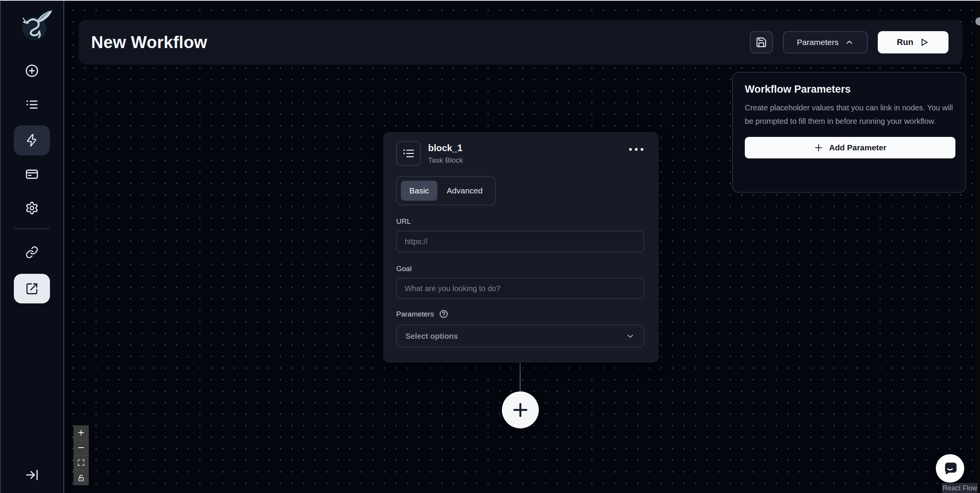 The height and width of the screenshot is (493, 980). I want to click on minus-icon, so click(81, 448).